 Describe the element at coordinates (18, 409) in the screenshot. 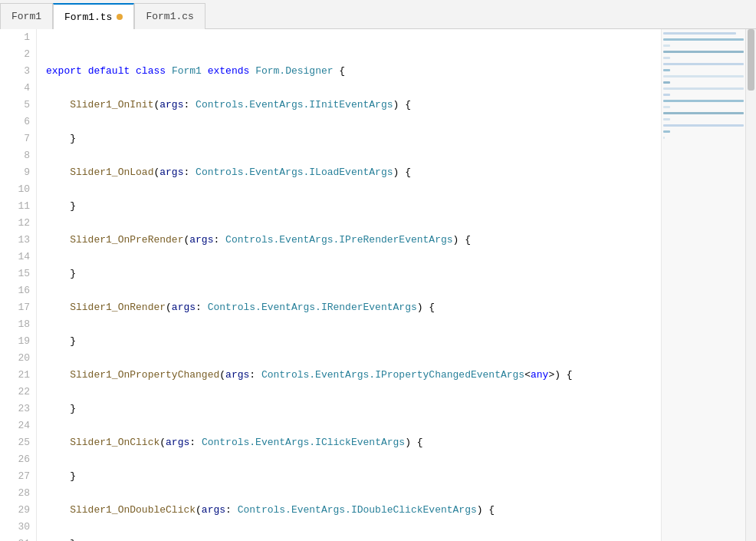

I see `line-number-23: 23` at that location.